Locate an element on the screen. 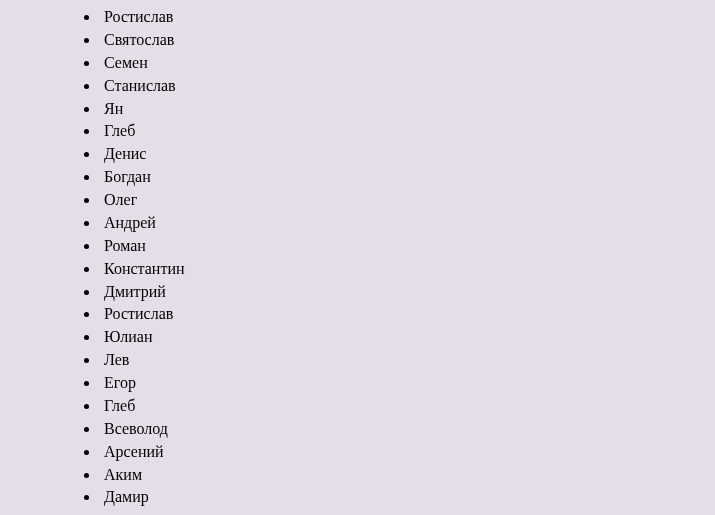  list-item: Денис is located at coordinates (408, 154).